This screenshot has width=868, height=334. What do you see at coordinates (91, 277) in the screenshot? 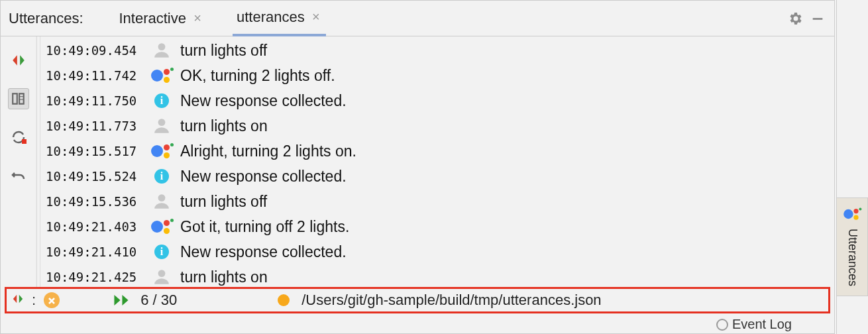
I see `timestamp: 10:49:21.425` at bounding box center [91, 277].